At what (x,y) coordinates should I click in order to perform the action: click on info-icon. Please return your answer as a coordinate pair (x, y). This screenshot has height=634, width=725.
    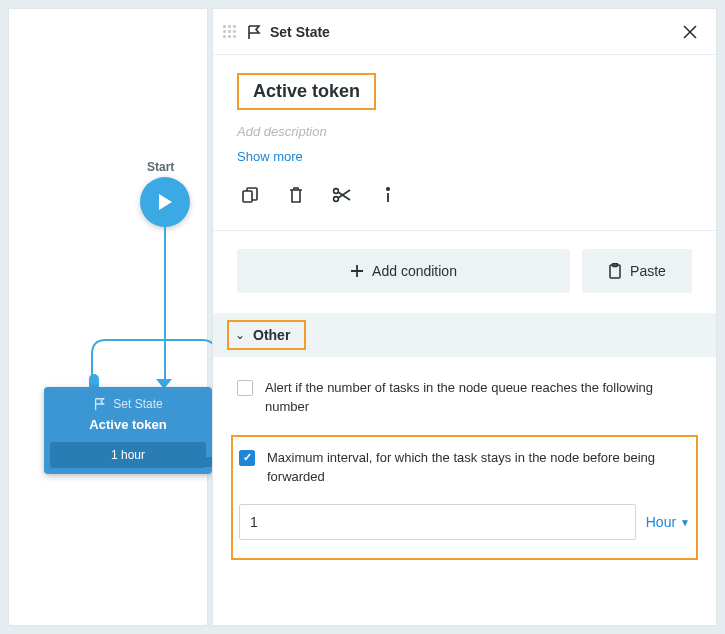
    Looking at the image, I should click on (388, 195).